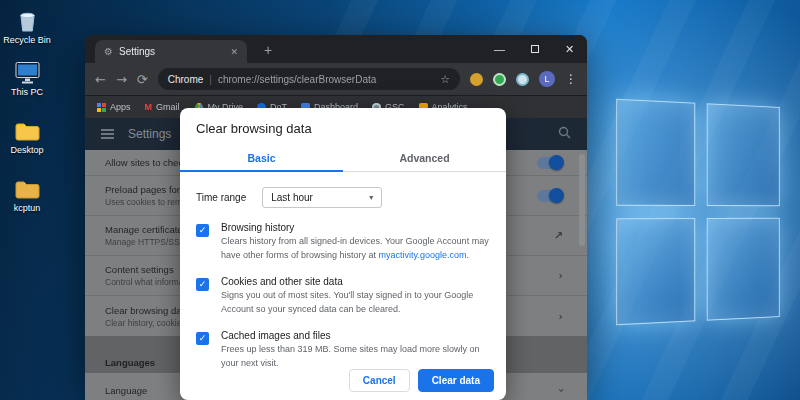 This screenshot has height=400, width=800. Describe the element at coordinates (326, 80) in the screenshot. I see `address-url: chrome://settings/clearBrowserData` at that location.